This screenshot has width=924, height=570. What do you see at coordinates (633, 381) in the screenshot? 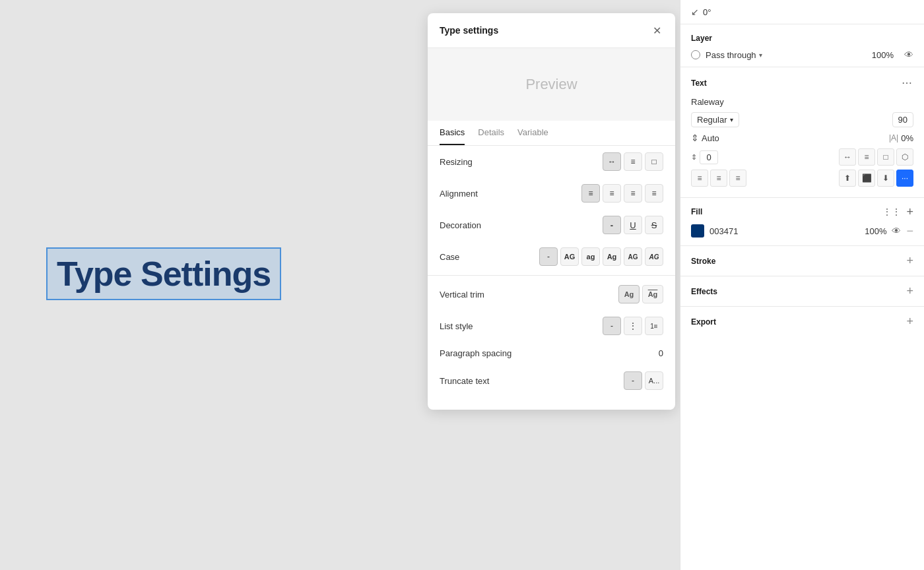
I see `truncate-none-btn: -` at bounding box center [633, 381].